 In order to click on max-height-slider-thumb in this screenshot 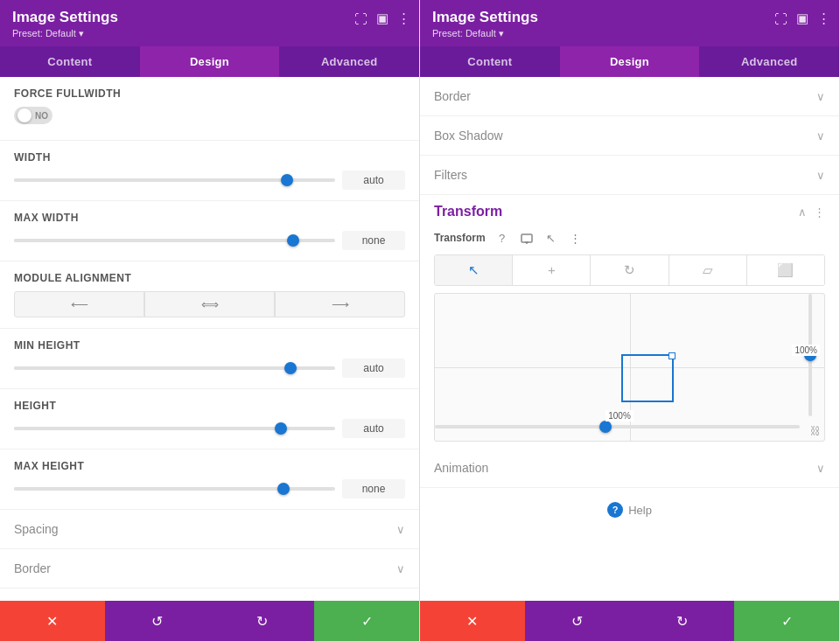, I will do `click(284, 489)`.